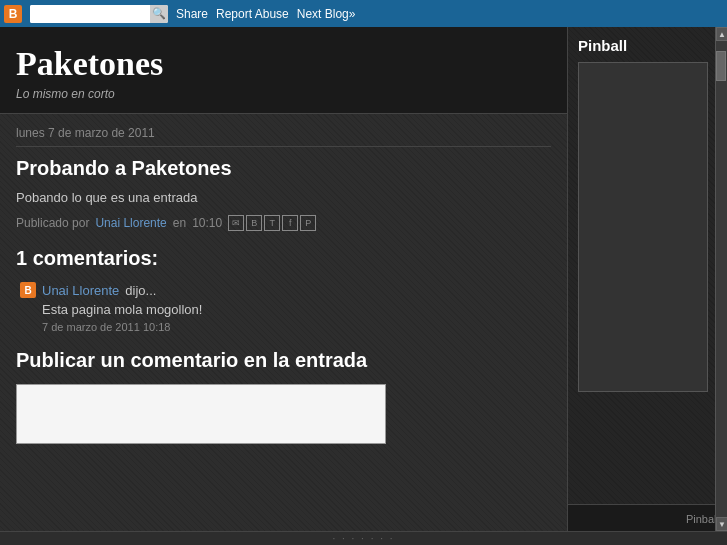  What do you see at coordinates (721, 279) in the screenshot?
I see `sidebar-scrollbar: ▲ ▼` at bounding box center [721, 279].